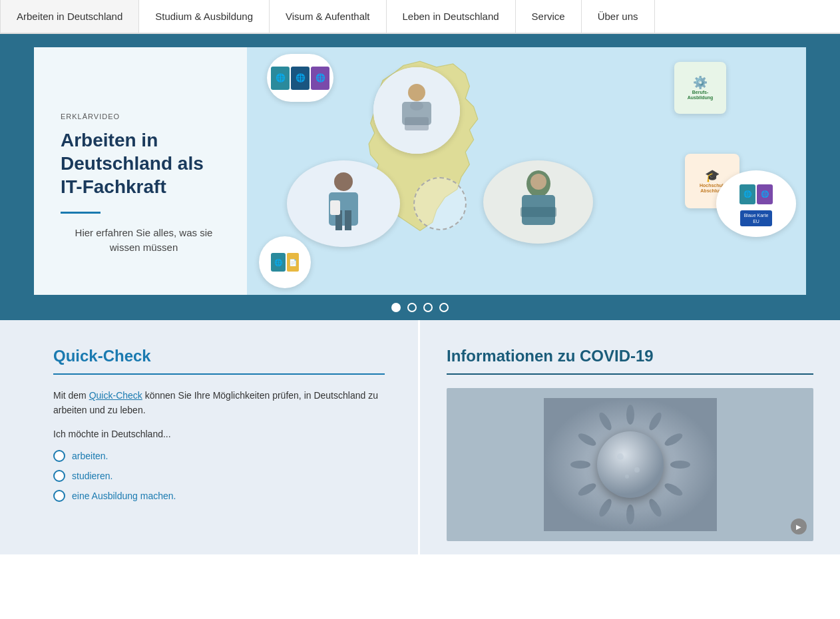  I want to click on quick-check-divider, so click(219, 374).